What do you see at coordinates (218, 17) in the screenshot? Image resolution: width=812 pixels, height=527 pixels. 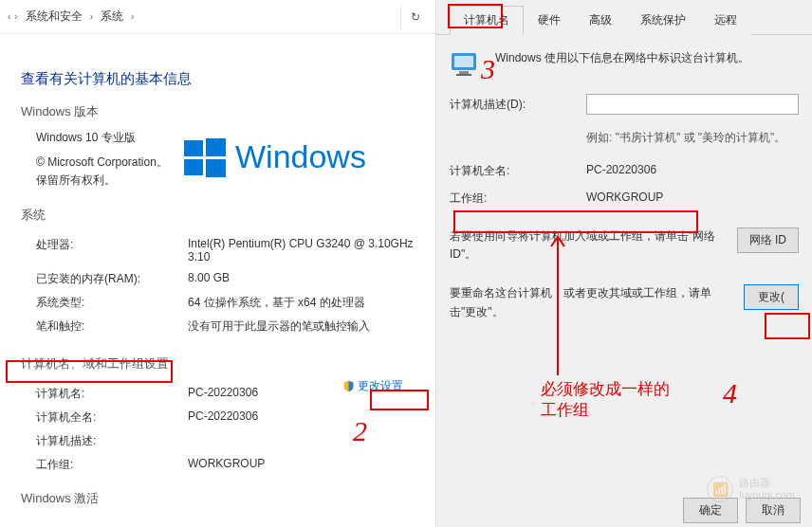 I see `breadcrumb-bar: ‹ › 系统和安全 › 系统 › ↻` at bounding box center [218, 17].